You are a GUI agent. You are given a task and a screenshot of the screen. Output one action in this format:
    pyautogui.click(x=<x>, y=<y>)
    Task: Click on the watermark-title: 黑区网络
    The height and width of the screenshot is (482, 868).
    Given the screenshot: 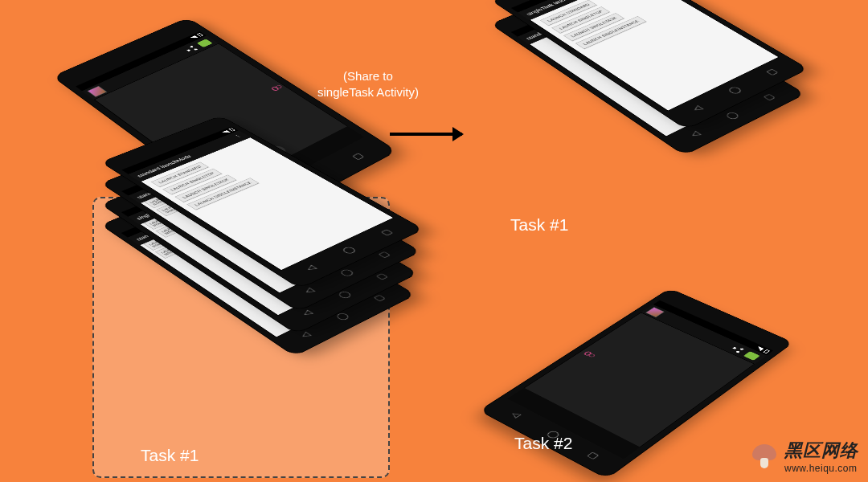 What is the action you would take?
    pyautogui.click(x=821, y=451)
    